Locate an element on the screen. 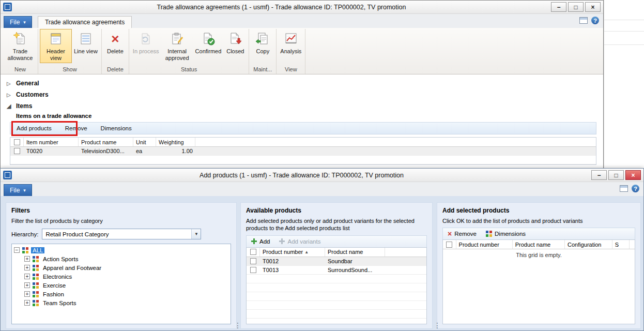 Image resolution: width=644 pixels, height=331 pixels. tree-item-label: Action Sports is located at coordinates (60, 259).